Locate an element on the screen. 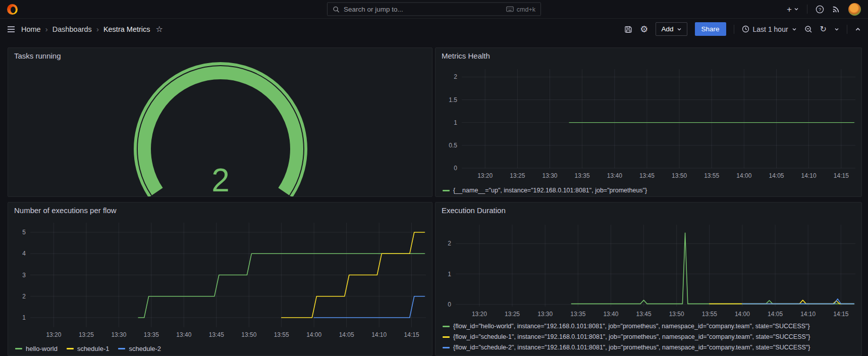  series-label: {flow_id="schedule-2", instance="192.168… is located at coordinates (632, 347).